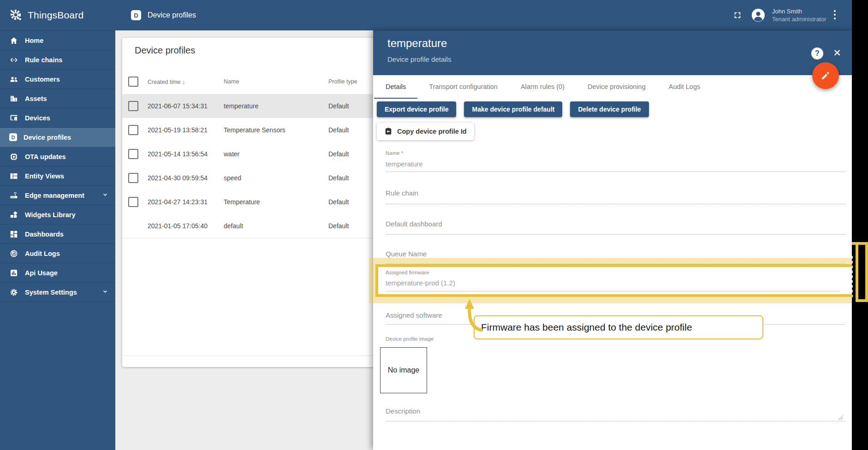  I want to click on edge-management-icon, so click(14, 195).